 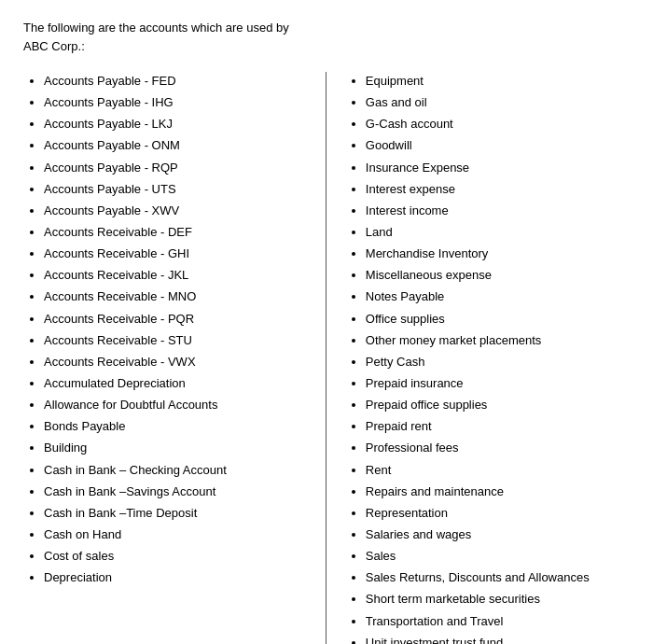 I want to click on list-item: Cash in Bank –Time Deposit, so click(x=180, y=513).